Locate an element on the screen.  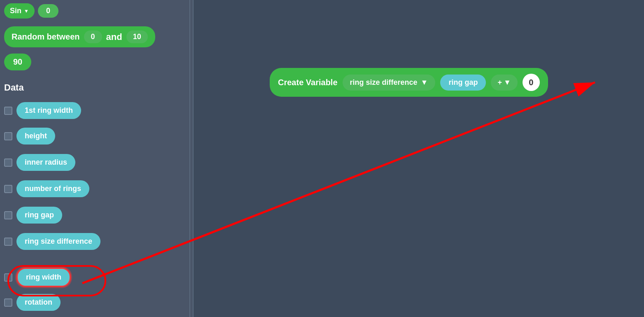
var-checkbox-ring-gap is located at coordinates (8, 215).